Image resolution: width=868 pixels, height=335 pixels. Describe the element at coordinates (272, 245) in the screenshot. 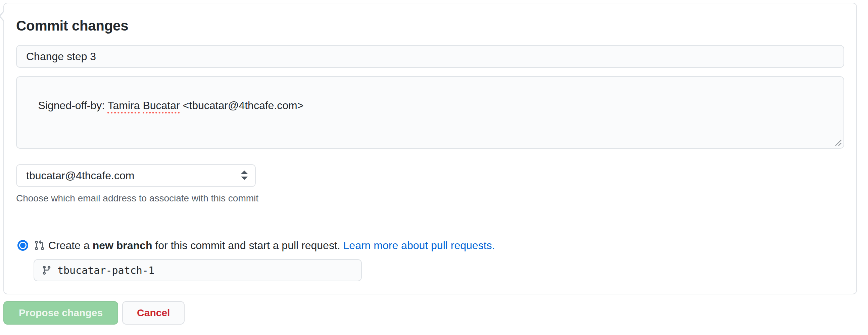

I see `new-branch-option-label: Create a new branch for this commit and …` at that location.